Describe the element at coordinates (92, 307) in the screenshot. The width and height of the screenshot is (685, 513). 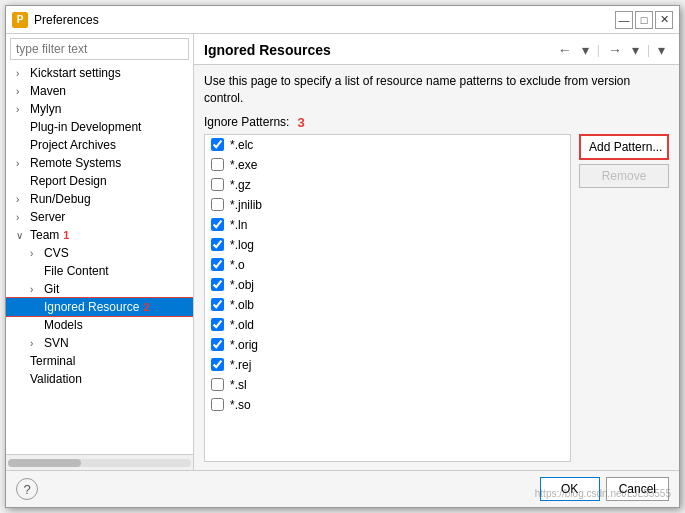
I see `sidebar-item-label: Ignored Resource` at that location.